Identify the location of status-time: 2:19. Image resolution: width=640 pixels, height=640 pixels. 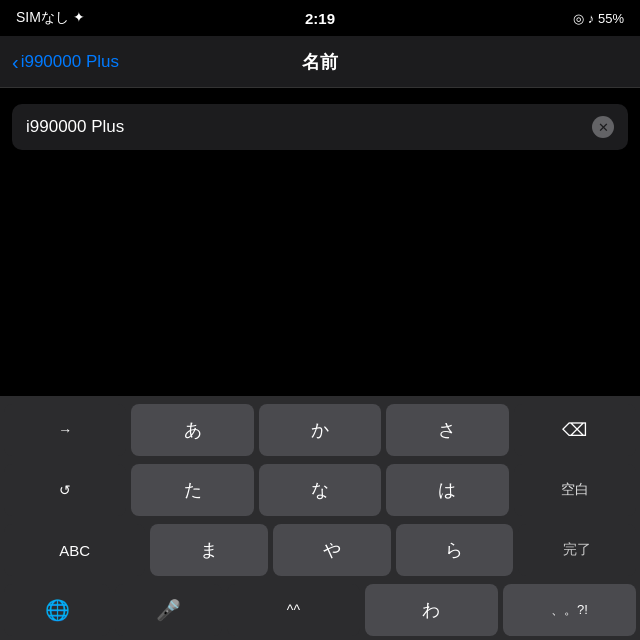
(320, 18).